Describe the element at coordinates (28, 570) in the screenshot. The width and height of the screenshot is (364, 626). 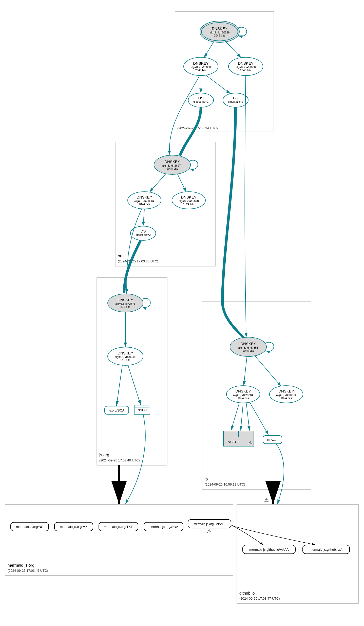
I see `zone-mermaidjsorg-time: (2024-09-25 17:03:45 UTC)` at that location.